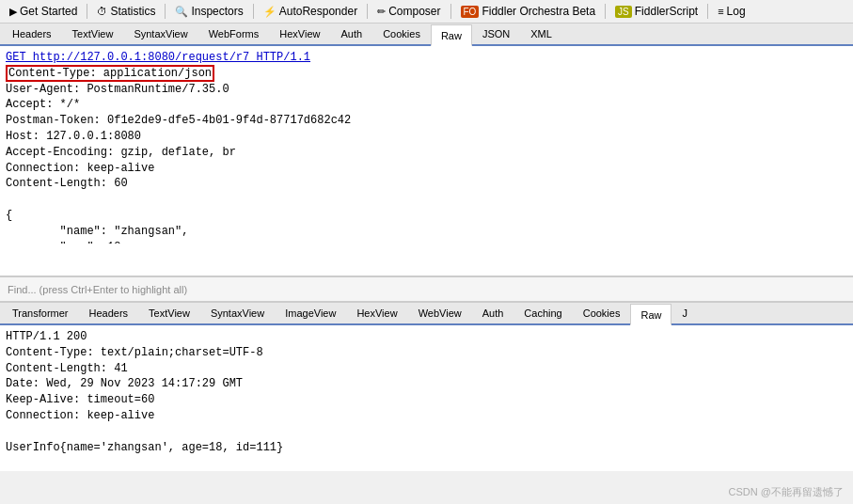 The width and height of the screenshot is (853, 504). Describe the element at coordinates (179, 137) in the screenshot. I see `request-headers: User-Agent: PostmanRuntime/7.35.0 Accept…` at that location.